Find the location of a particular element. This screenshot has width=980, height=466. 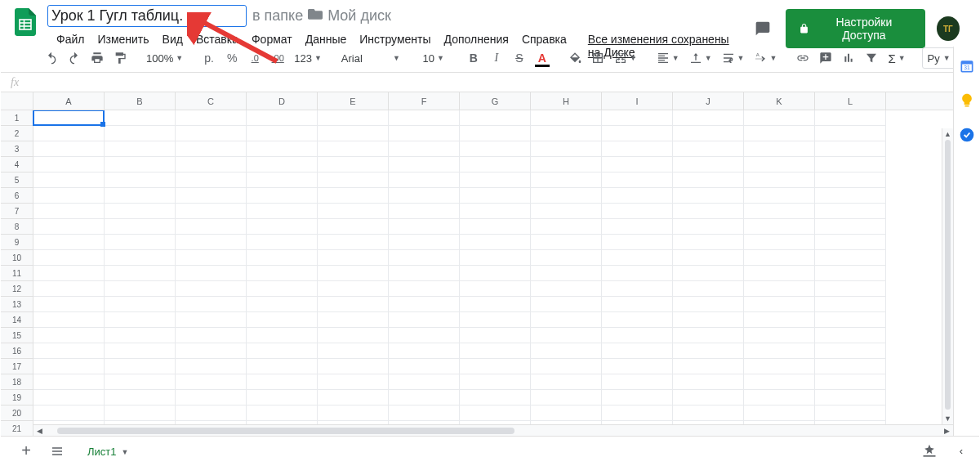

merge-cells-button: ▼ is located at coordinates (626, 58).